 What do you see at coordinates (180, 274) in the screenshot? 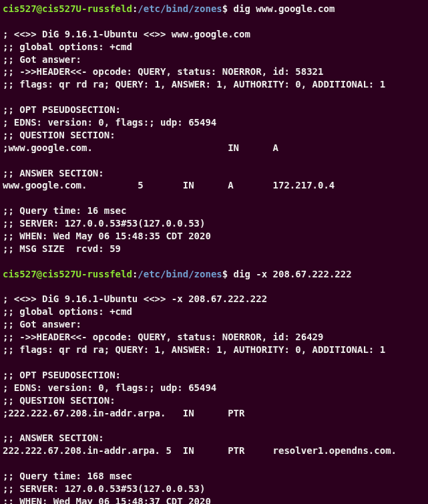
I see `prompt-path-2: /etc/bind/zones` at bounding box center [180, 274].